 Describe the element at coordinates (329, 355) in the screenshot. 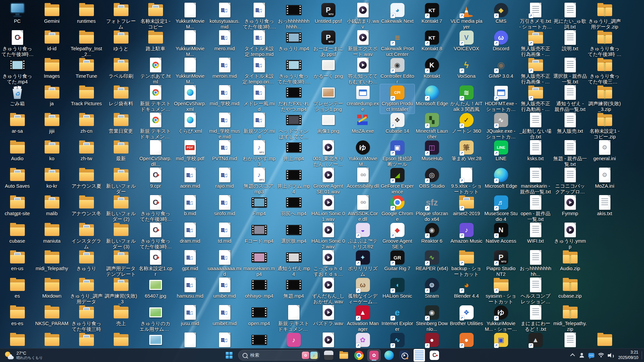

I see `taskbar-app-media-gallery` at that location.